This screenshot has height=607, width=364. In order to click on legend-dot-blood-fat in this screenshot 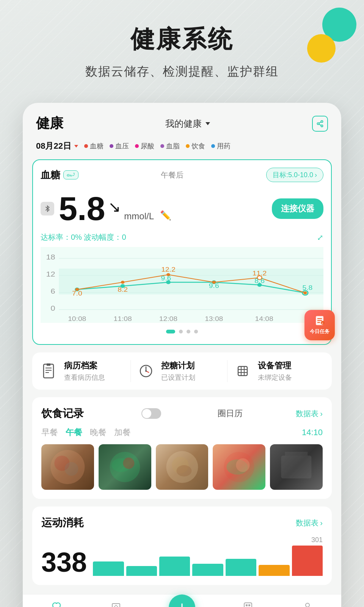, I will do `click(162, 146)`.